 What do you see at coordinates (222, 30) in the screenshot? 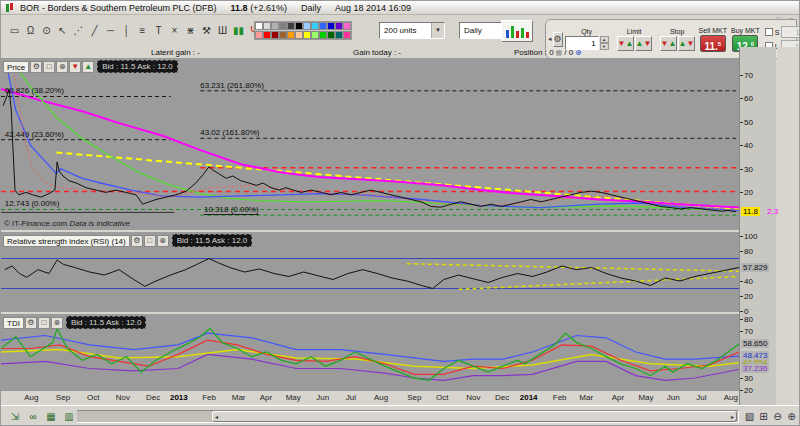
I see `trash-icon: Ш` at bounding box center [222, 30].